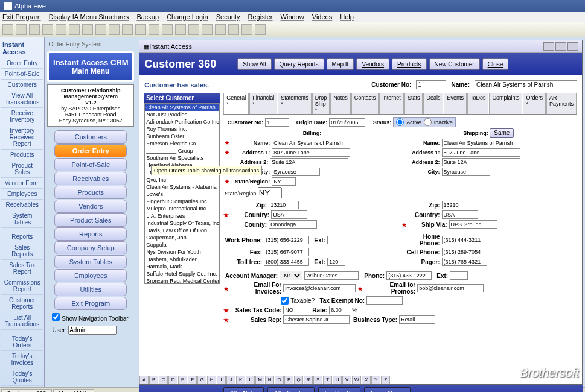 This screenshot has height=392, width=585. What do you see at coordinates (311, 153) in the screenshot?
I see `field-addr1` at bounding box center [311, 153].